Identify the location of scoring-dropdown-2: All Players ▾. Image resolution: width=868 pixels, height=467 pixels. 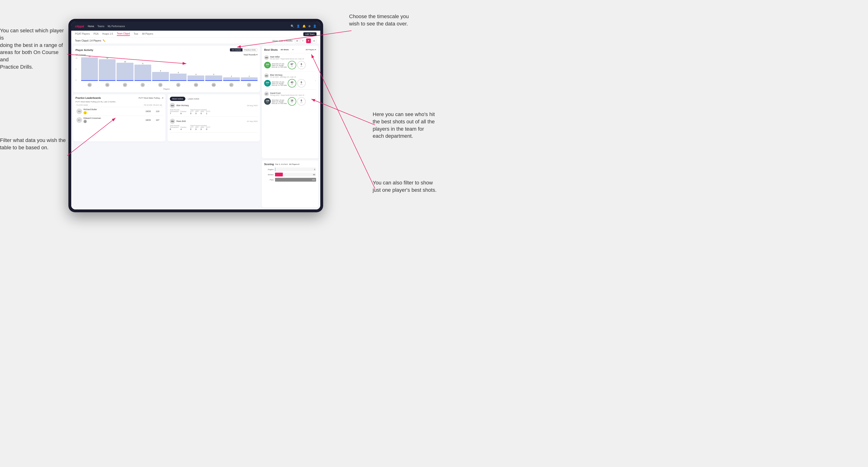
(294, 164).